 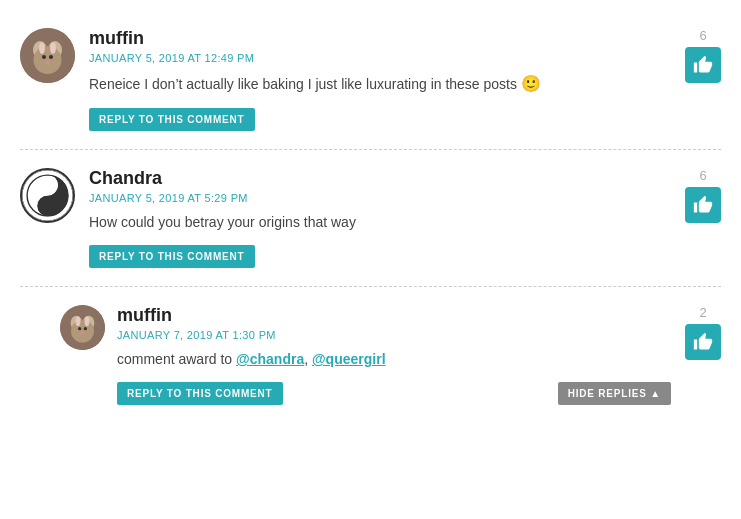 I want to click on comment-text-content-1: Reneice I don’t actually like baking I j…, so click(x=303, y=84).